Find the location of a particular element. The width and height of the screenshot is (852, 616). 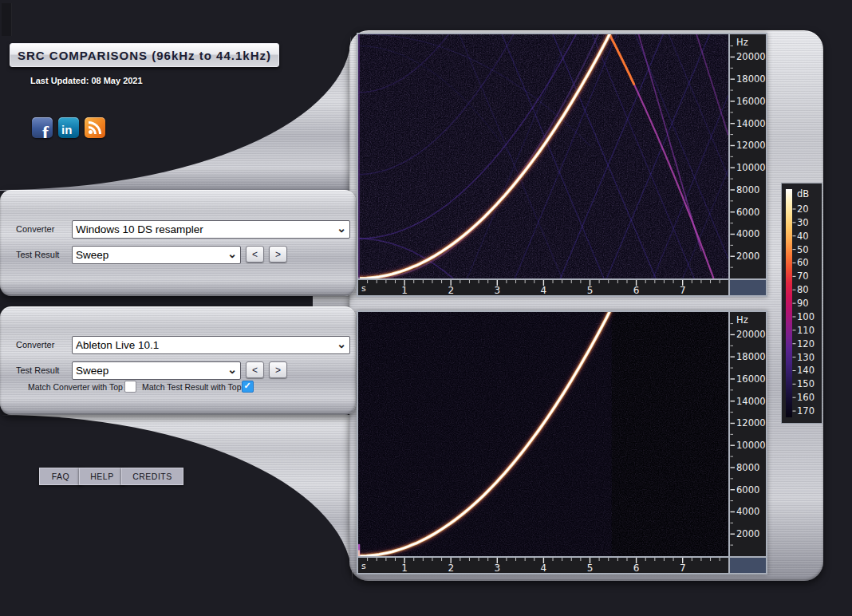

converter-panel-top: Converter Windows 10 DS resampler ⌄ Test… is located at coordinates (178, 243).